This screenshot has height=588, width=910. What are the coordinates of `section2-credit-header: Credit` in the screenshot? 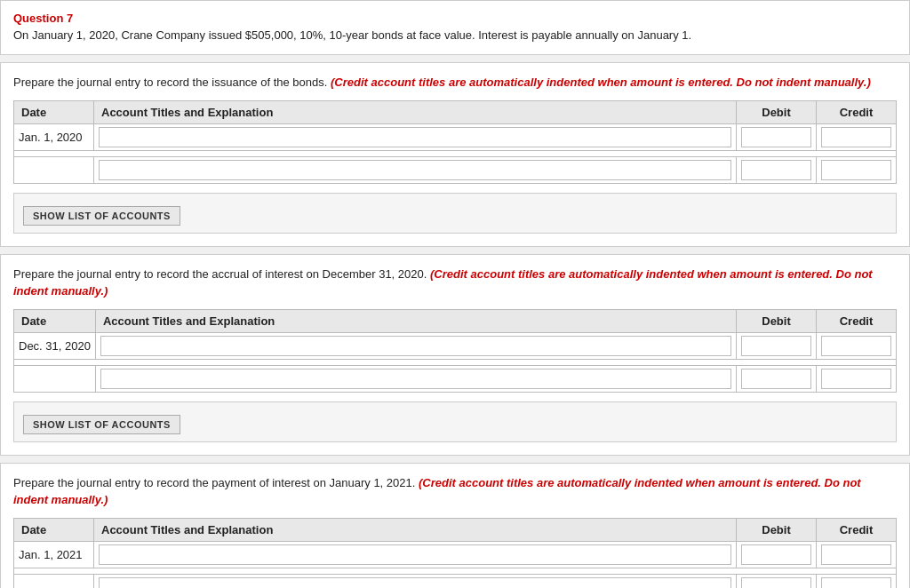 It's located at (857, 321).